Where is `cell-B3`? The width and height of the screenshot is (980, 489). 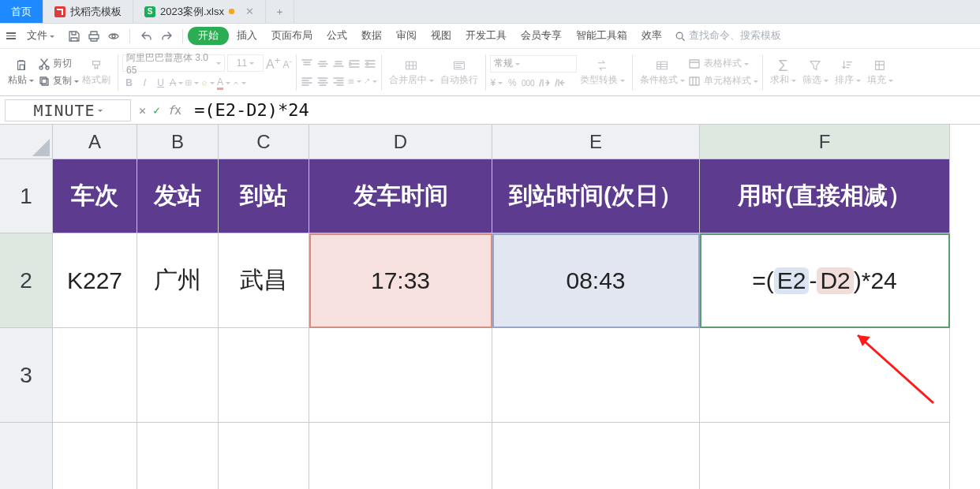
cell-B3 is located at coordinates (178, 375).